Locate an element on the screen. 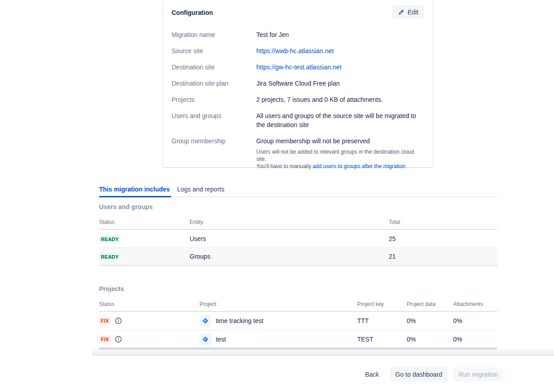 The width and height of the screenshot is (554, 392). go-to-dashboard-button: Go to dashboard is located at coordinates (419, 374).